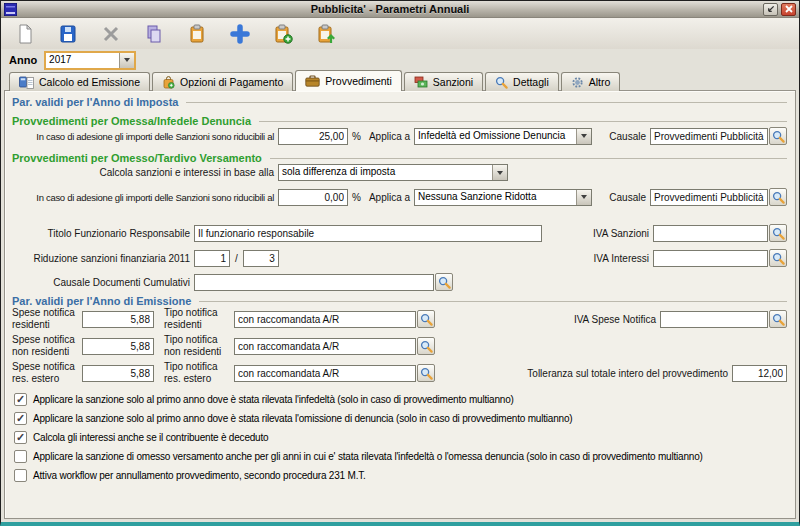 This screenshot has width=800, height=526. I want to click on row-adesione-denuncia: In caso di adesione gli importi delle Sa…, so click(400, 136).